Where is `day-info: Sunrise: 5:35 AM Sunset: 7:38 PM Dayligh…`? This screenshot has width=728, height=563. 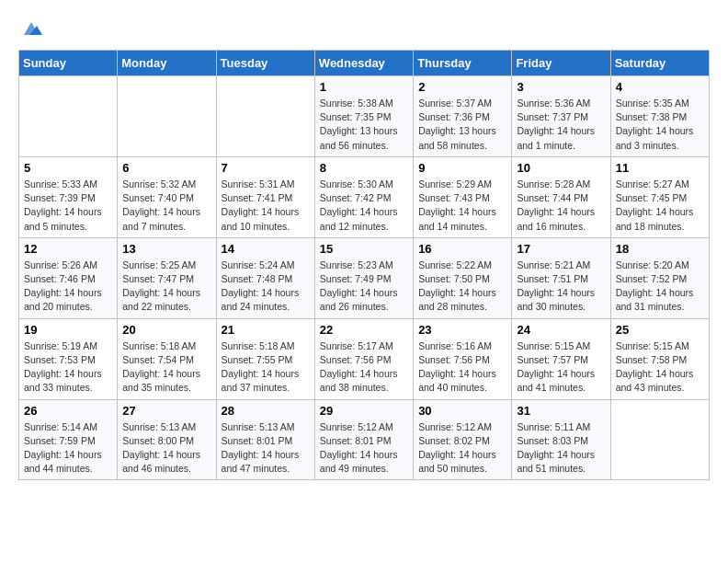 day-info: Sunrise: 5:35 AM Sunset: 7:38 PM Dayligh… is located at coordinates (660, 125).